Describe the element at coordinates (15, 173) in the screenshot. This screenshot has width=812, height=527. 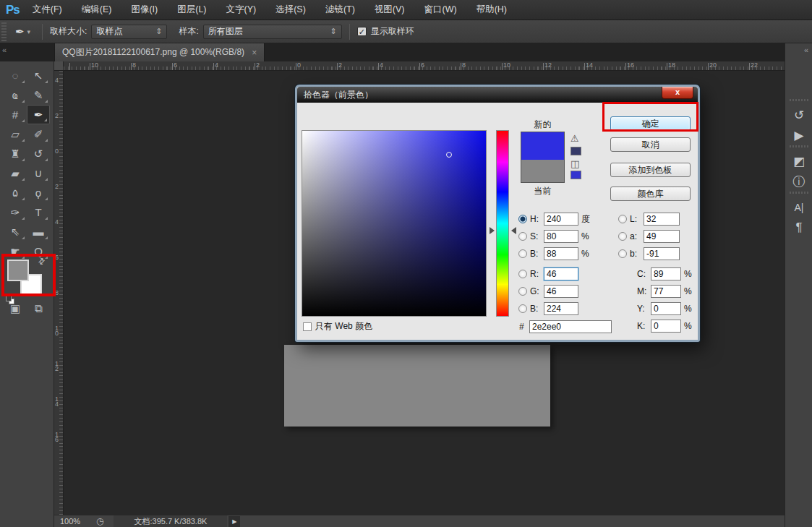
I see `eraser-tool: ▰` at that location.